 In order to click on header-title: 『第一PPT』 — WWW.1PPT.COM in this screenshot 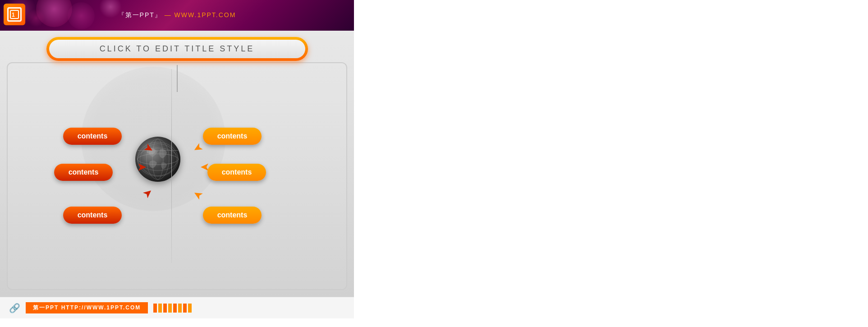, I will do `click(177, 15)`.